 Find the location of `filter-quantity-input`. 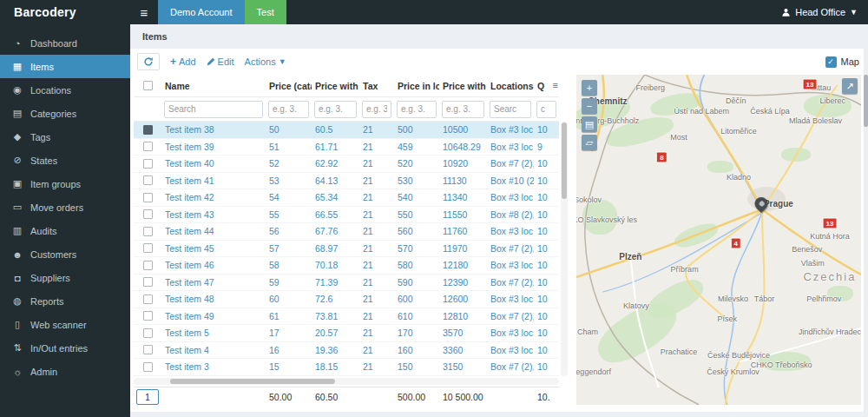

filter-quantity-input is located at coordinates (547, 109).